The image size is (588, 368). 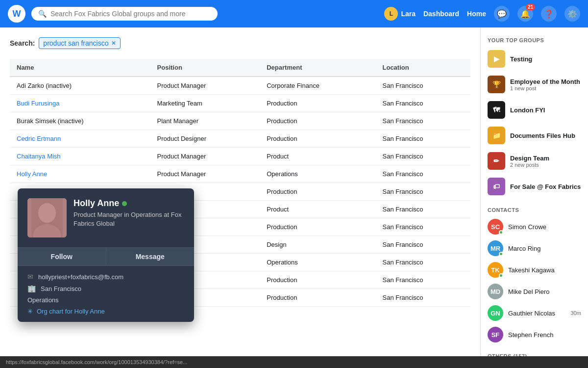 I want to click on nav-right-section: L Lara Dashboard Home 💬 🔔 21 ❓ ⚙️, so click(x=482, y=14).